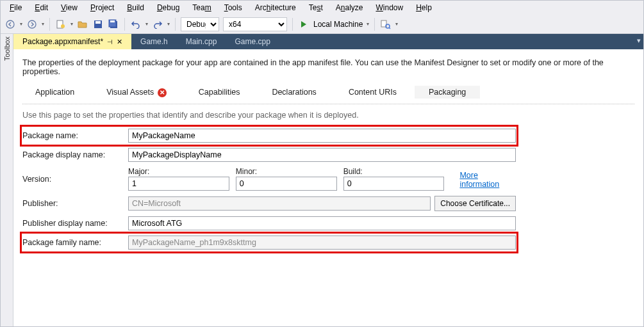  I want to click on toolbox-label: Toolbox, so click(7, 49).